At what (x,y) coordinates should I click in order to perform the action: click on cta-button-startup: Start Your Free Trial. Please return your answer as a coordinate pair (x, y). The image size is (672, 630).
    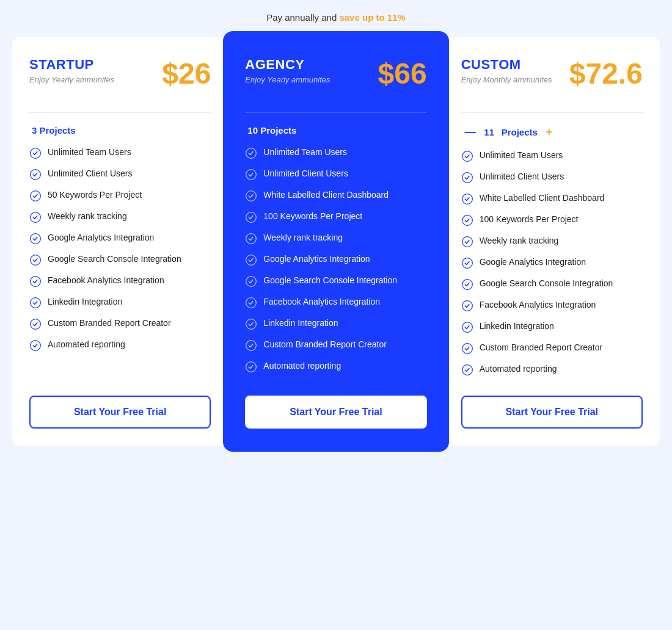
    Looking at the image, I should click on (120, 412).